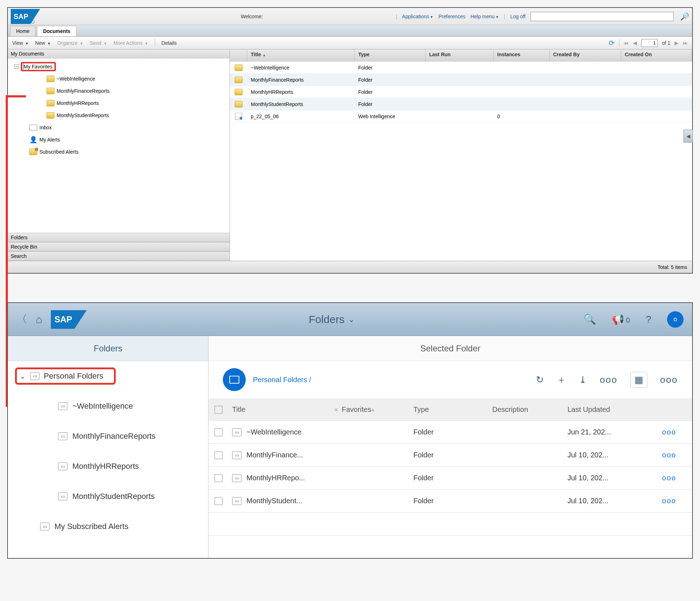 This screenshot has width=700, height=601. I want to click on select-all-checkbox, so click(219, 410).